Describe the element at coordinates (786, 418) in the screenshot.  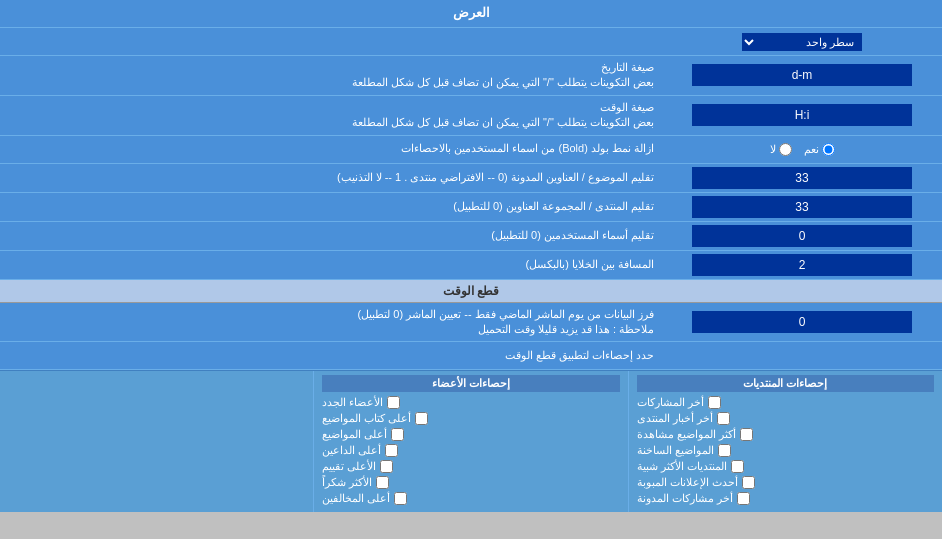
I see `checkbox-item-col1-1: أخر أخبار المنتدى` at that location.